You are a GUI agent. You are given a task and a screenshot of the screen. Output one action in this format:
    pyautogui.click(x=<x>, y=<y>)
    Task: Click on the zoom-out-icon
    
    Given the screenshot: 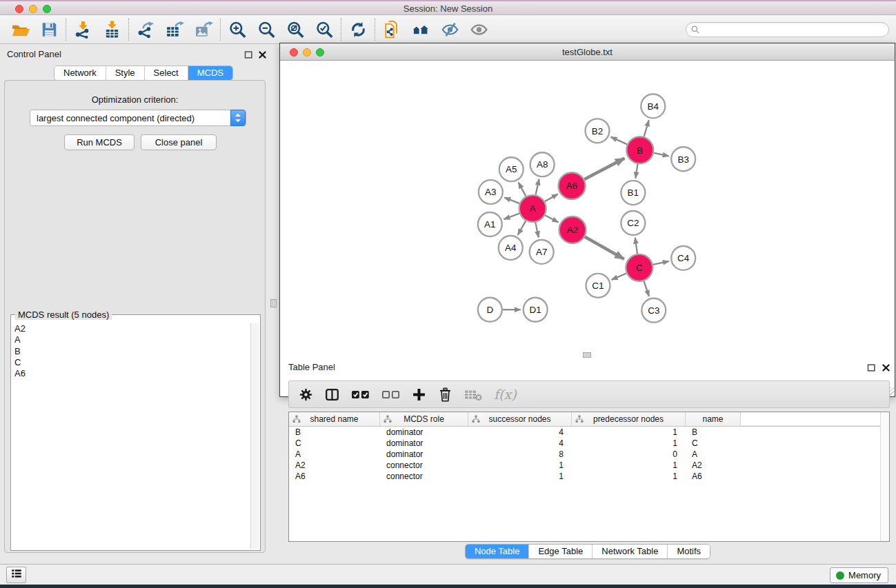 What is the action you would take?
    pyautogui.click(x=266, y=30)
    